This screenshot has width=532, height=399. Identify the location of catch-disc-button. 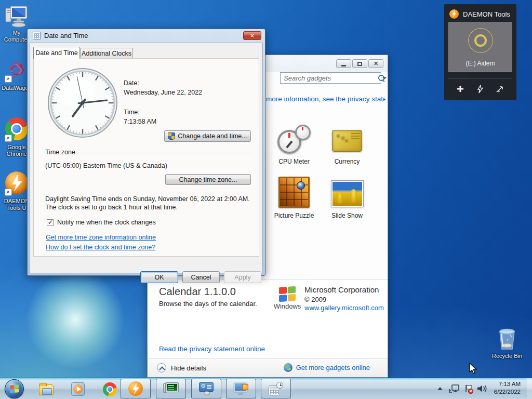
(500, 89).